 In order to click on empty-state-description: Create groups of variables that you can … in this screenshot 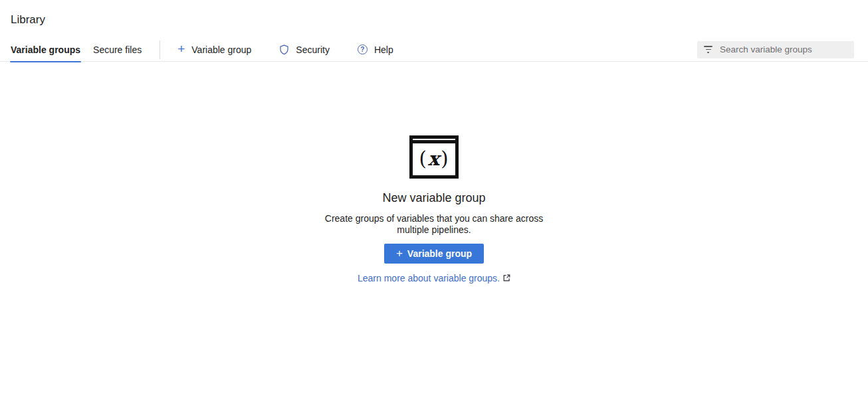, I will do `click(434, 224)`.